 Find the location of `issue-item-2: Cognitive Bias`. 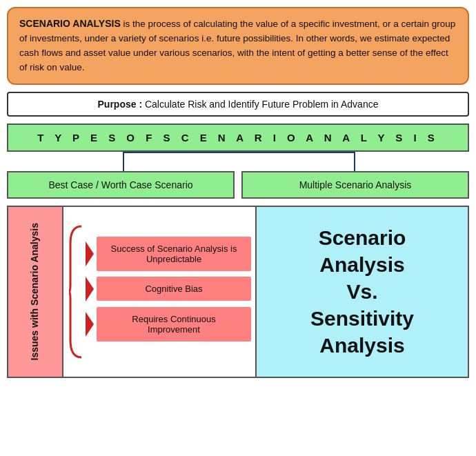

issue-item-2: Cognitive Bias is located at coordinates (168, 289).